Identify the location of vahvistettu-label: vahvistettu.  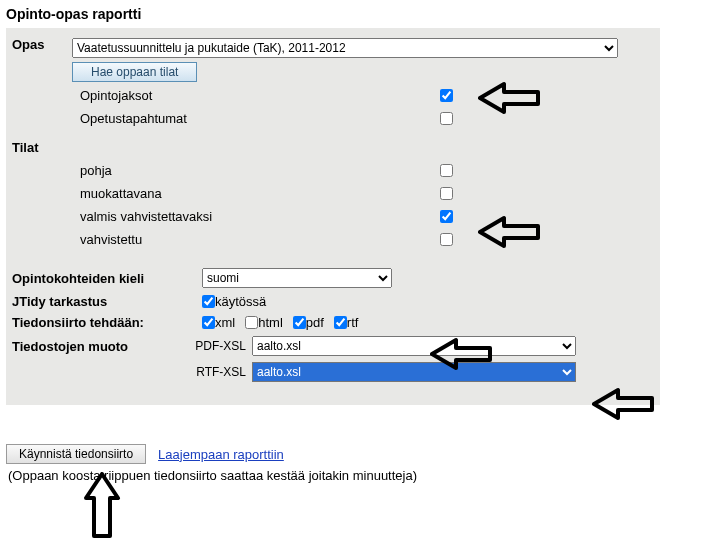
(226, 240).